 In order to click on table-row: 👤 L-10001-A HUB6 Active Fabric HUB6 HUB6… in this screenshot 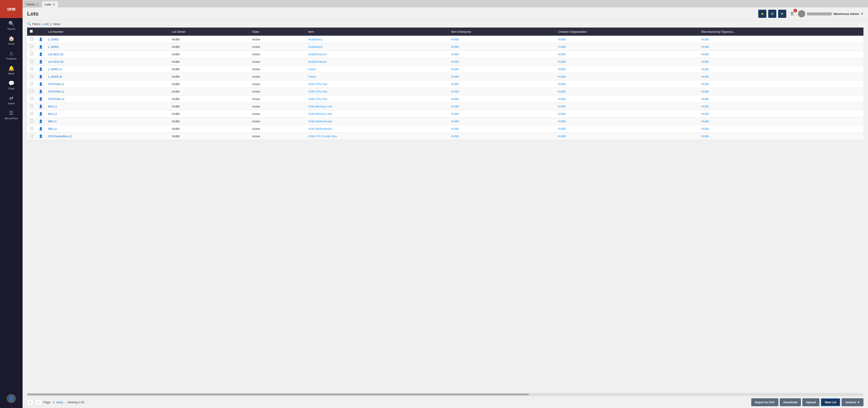, I will do `click(445, 69)`.